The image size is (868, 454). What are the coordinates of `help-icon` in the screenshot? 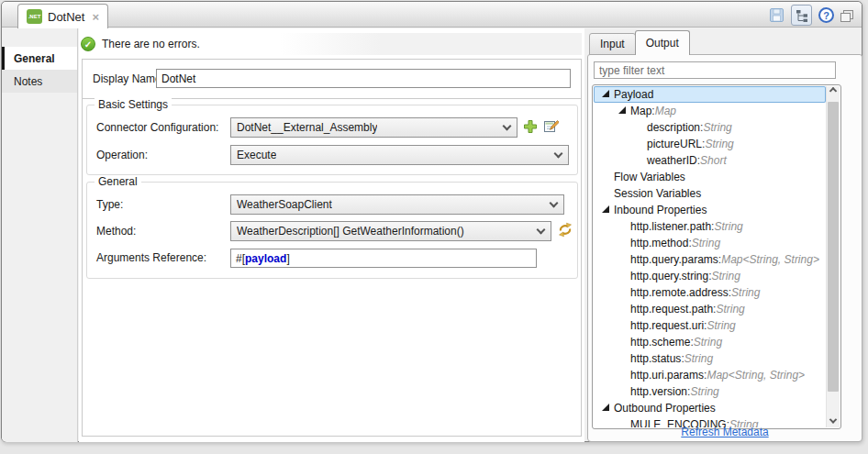 It's located at (826, 15).